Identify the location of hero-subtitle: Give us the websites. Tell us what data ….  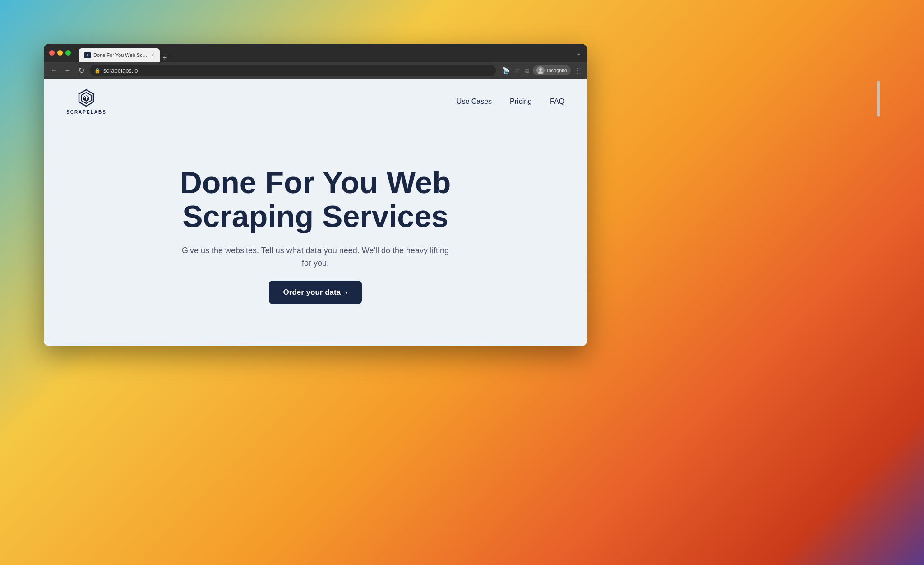
(315, 257).